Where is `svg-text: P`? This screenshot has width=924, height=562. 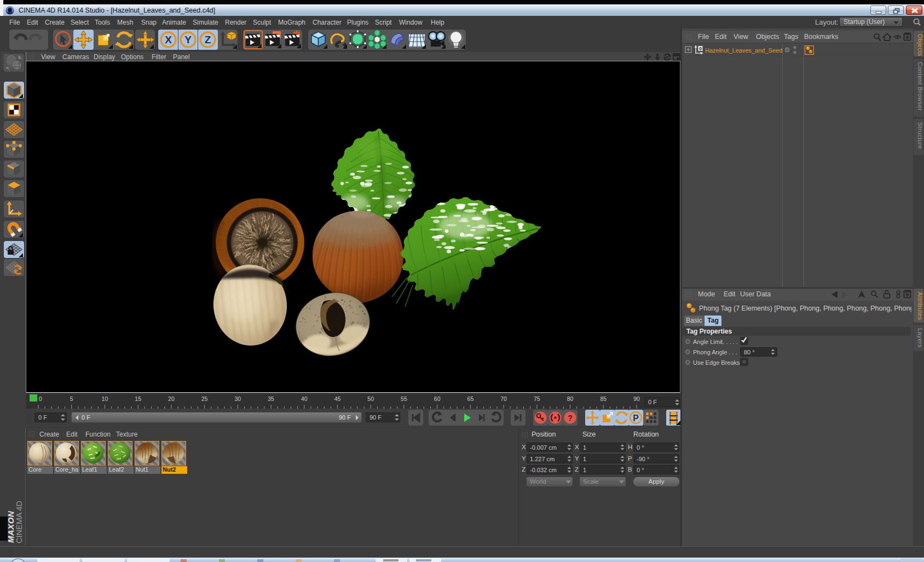 svg-text: P is located at coordinates (636, 418).